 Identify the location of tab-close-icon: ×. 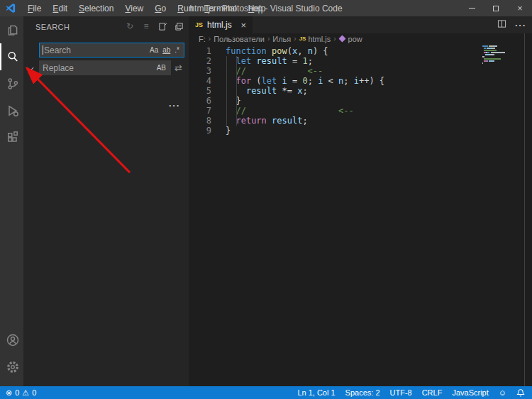
(243, 26).